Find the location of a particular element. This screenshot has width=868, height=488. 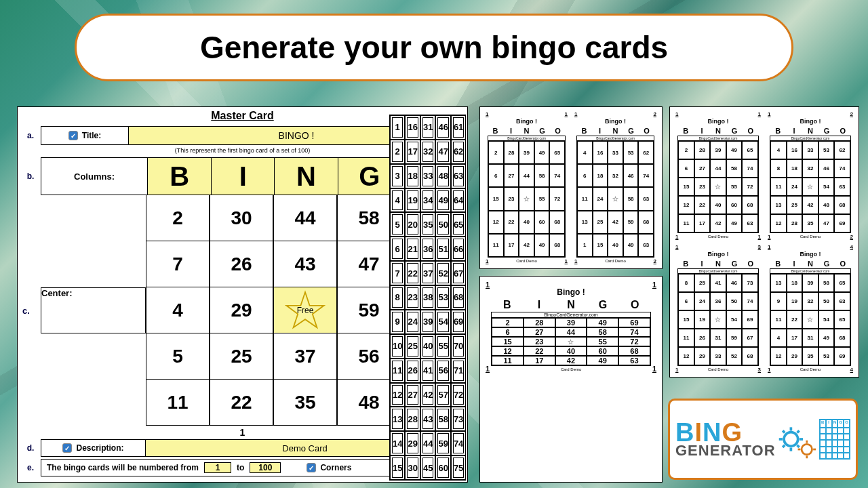

columns-label: Columns: is located at coordinates (94, 176).